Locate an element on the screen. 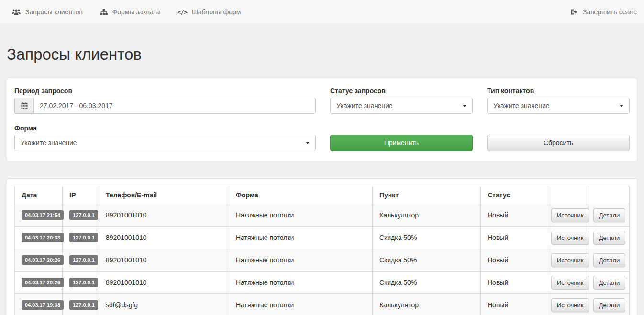 The image size is (644, 315). form-select: Укажите значение is located at coordinates (165, 143).